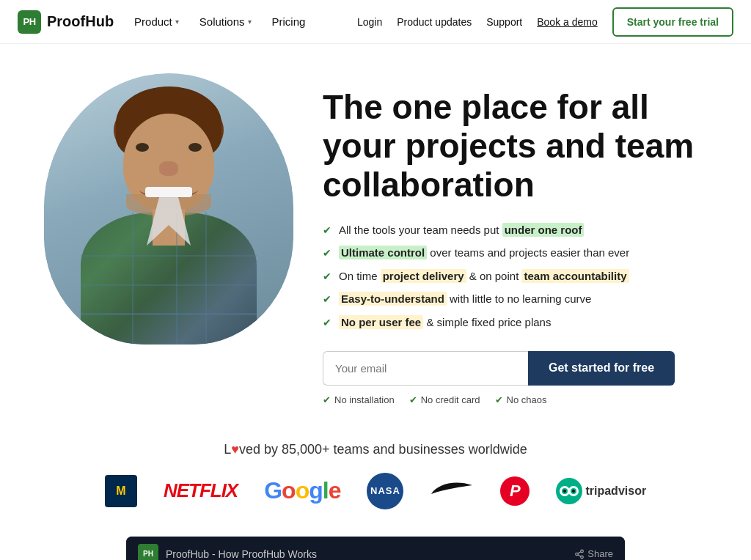 The image size is (751, 560). What do you see at coordinates (522, 230) in the screenshot?
I see `list-item: ✔ All the tools your team needs put unde…` at bounding box center [522, 230].